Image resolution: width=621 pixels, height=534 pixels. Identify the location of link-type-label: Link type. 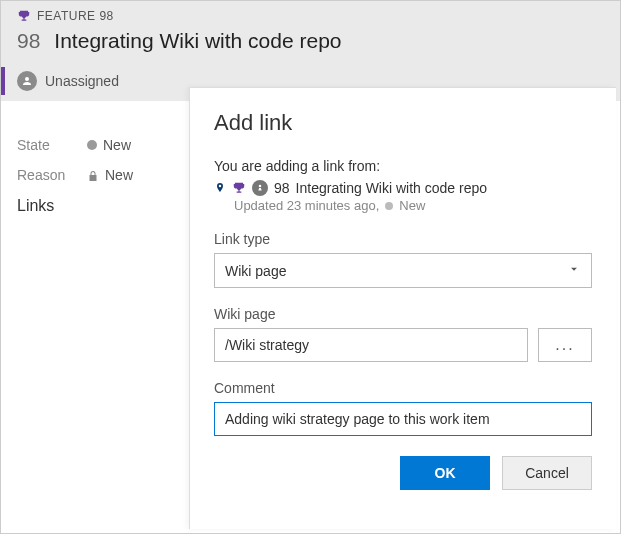
(403, 239).